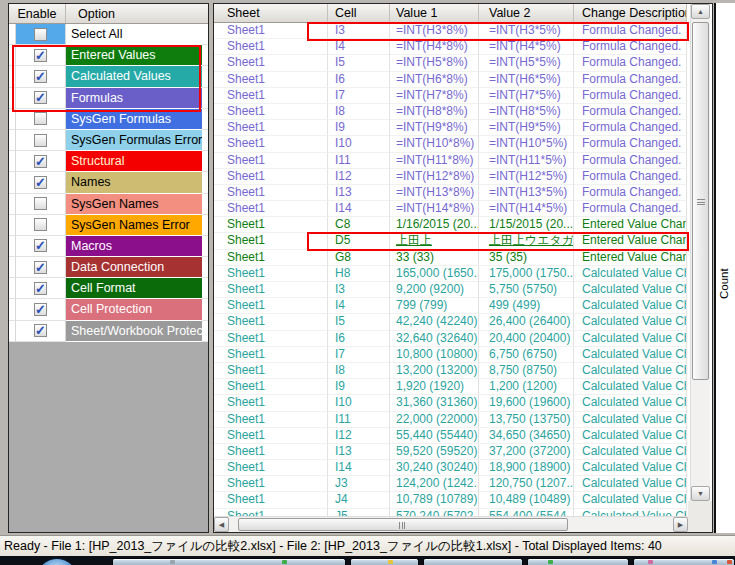 The height and width of the screenshot is (565, 735). What do you see at coordinates (450, 209) in the screenshot?
I see `table-row: Sheet1I14=INT(H14*8%)=INT(H14*5%)Formula…` at bounding box center [450, 209].